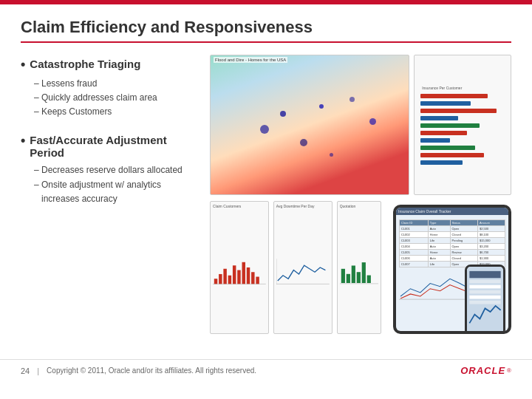 This screenshot has width=532, height=399. Describe the element at coordinates (483, 371) in the screenshot. I see `oracle-brand-text: ORACLE` at that location.